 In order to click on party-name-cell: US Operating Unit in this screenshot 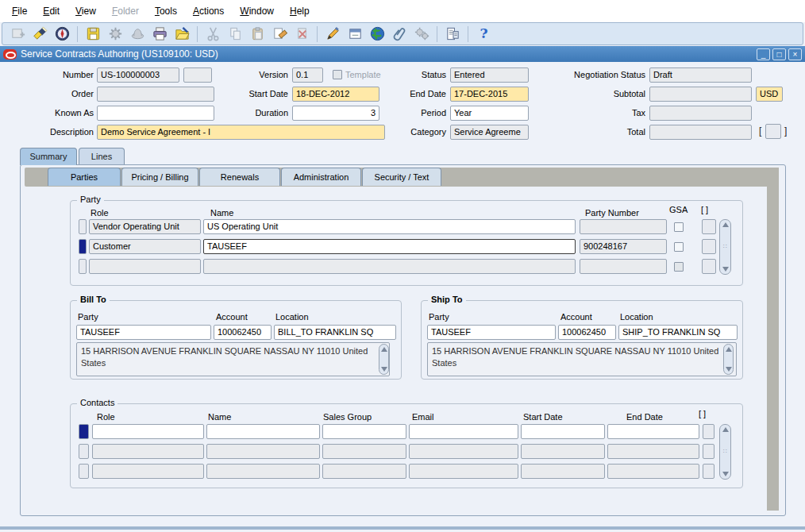, I will do `click(389, 227)`.